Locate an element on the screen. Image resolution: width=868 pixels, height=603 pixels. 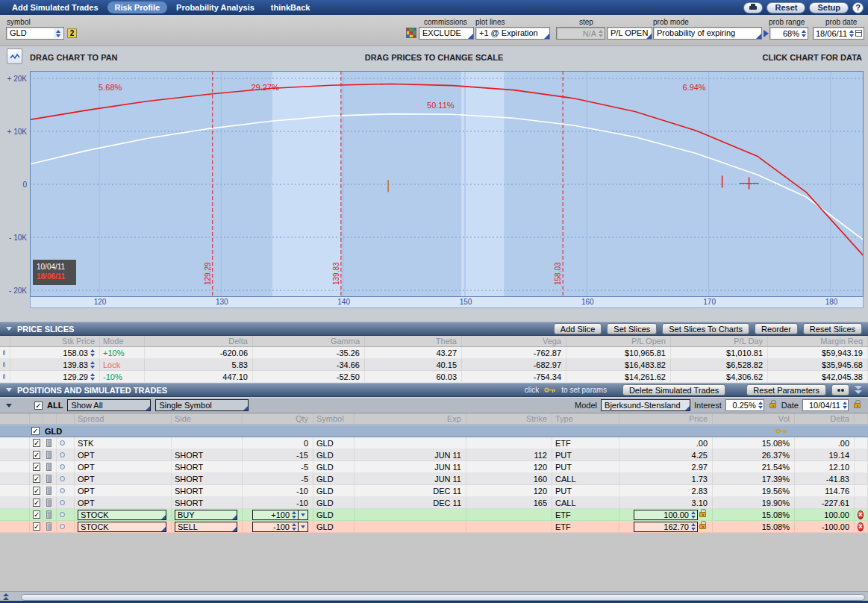
linked-count-badge: 2 is located at coordinates (72, 33).